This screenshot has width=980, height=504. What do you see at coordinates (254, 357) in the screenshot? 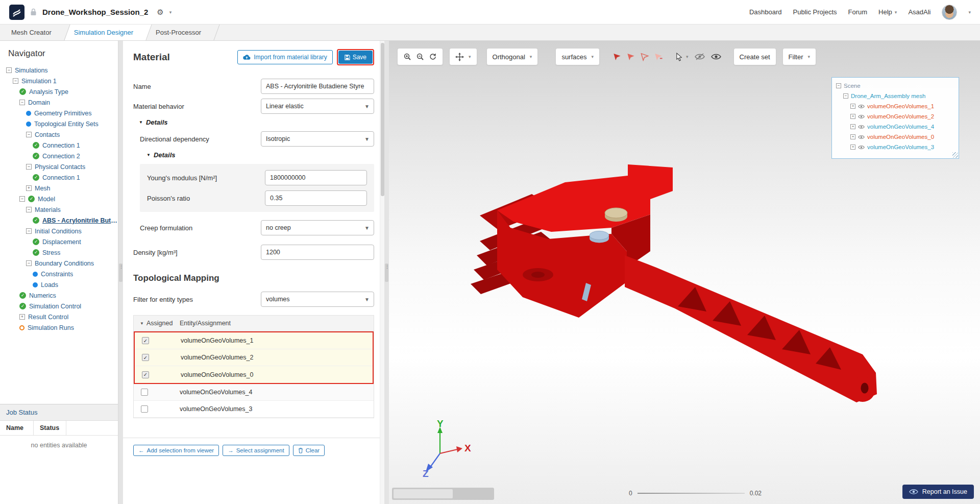
I see `table-row: volumeOnGeoVolumes_2` at bounding box center [254, 357].